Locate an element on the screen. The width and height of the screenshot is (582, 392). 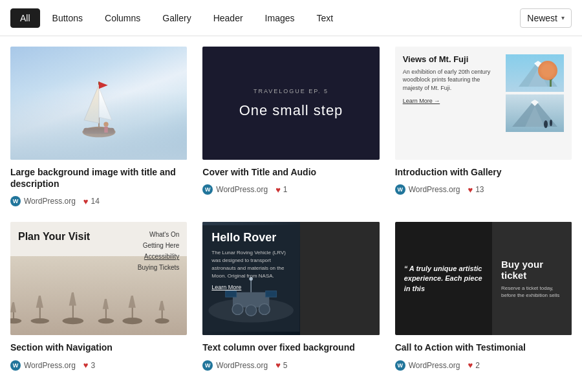
sort-dropdown: Newest ▾ is located at coordinates (546, 18).